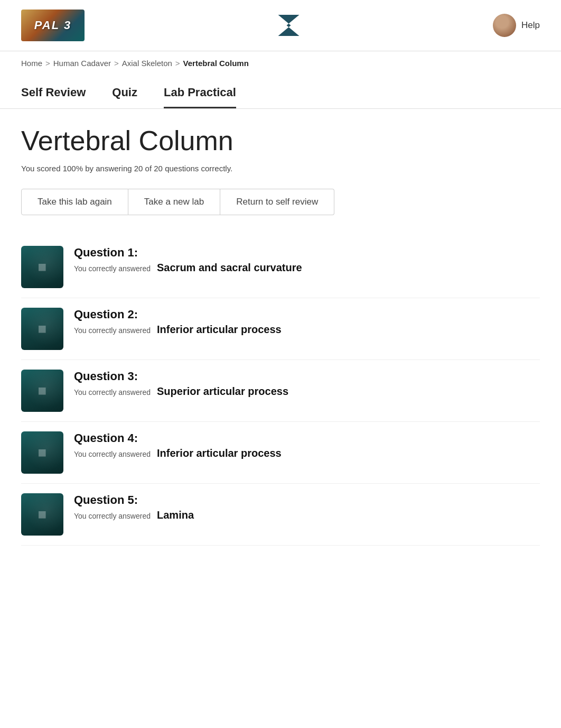 Image resolution: width=561 pixels, height=728 pixels. I want to click on back-arrow-icon, so click(289, 25).